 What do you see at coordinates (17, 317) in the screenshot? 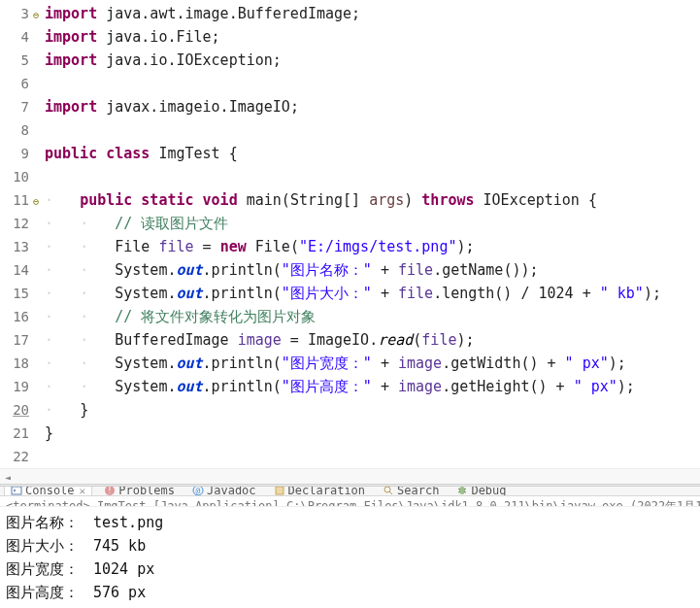
I see `line-number: 16` at bounding box center [17, 317].